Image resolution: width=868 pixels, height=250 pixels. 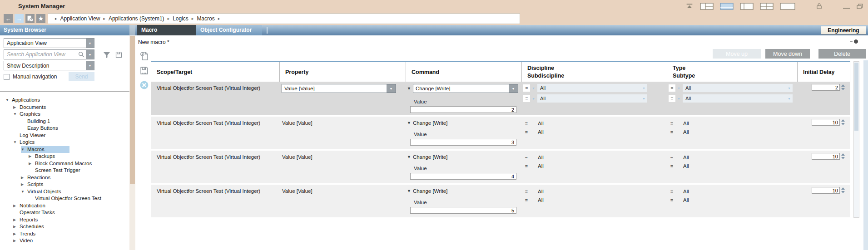 I want to click on type-select: All, so click(x=738, y=88).